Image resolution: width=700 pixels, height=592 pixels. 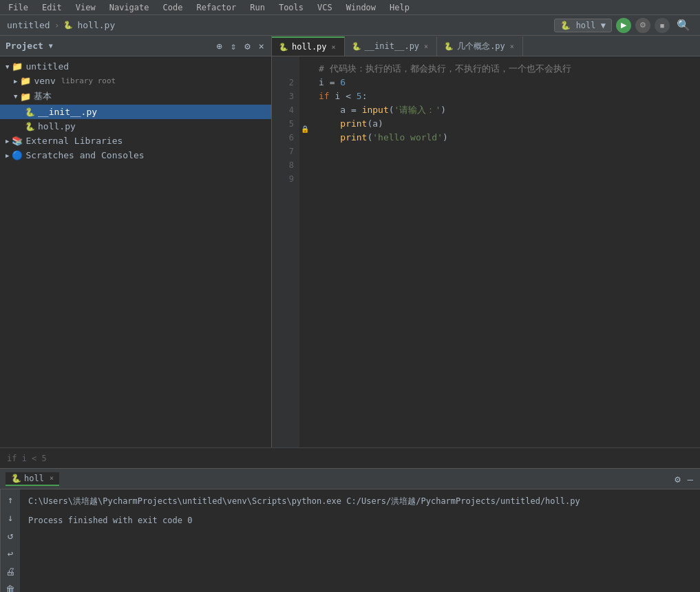 What do you see at coordinates (10, 541) in the screenshot?
I see `terminal-side-icons: ↑ ↓ ↺ ↩ 🖨 🗑` at bounding box center [10, 541].